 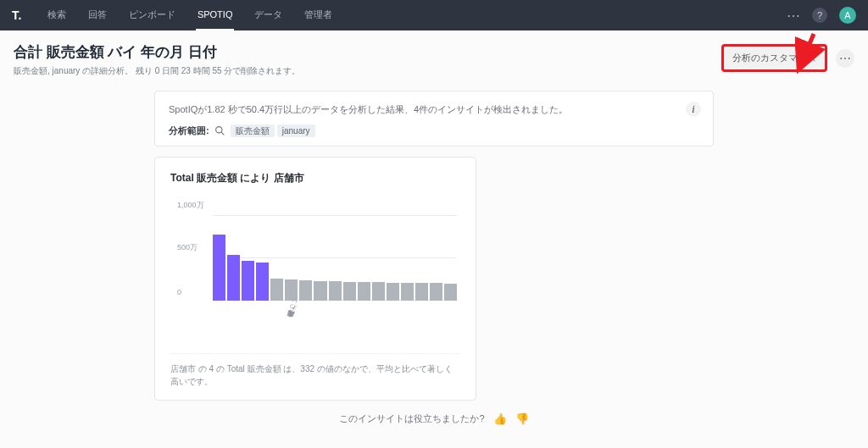 What do you see at coordinates (319, 269) in the screenshot?
I see `insight-chart: 0500万1,000万和歌山県和歌山市埼玉県入間郡越生町新潟県上越市福島県二本松…` at bounding box center [319, 269].